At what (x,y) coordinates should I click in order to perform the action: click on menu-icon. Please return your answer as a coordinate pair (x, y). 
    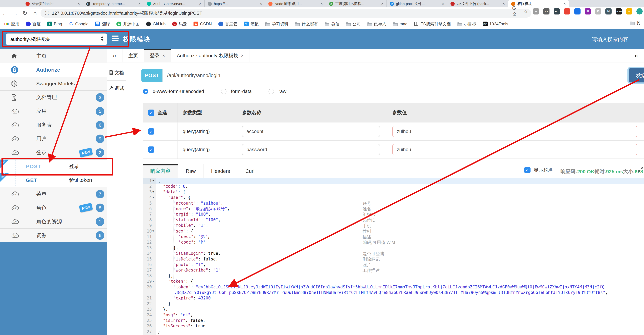
    Looking at the image, I should click on (115, 38).